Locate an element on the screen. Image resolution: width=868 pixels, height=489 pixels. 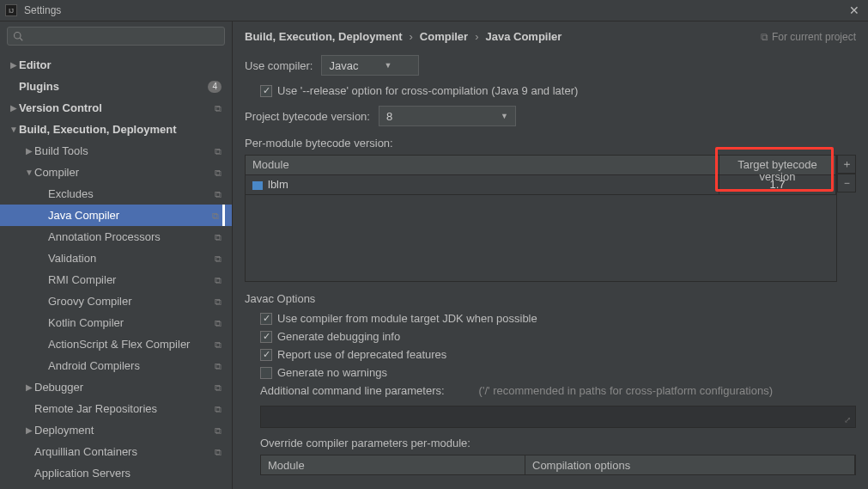
tree-item: RMI Compiler⧉ is located at coordinates (116, 280).